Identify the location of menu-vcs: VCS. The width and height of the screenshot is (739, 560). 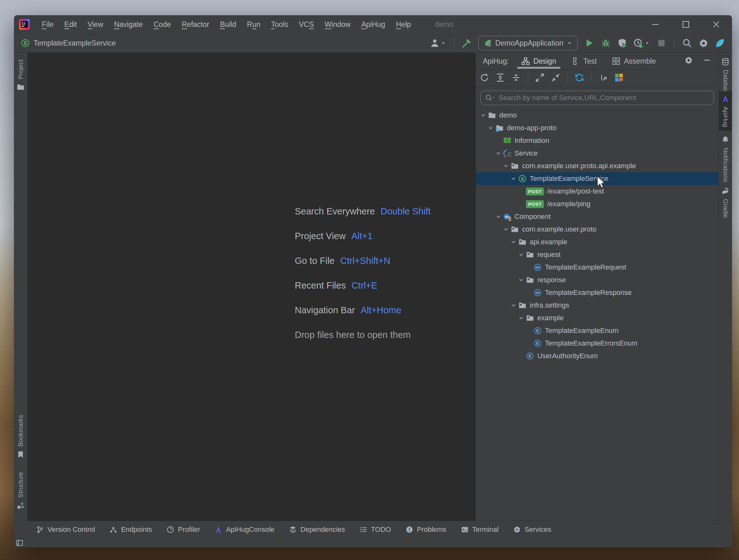
(306, 25).